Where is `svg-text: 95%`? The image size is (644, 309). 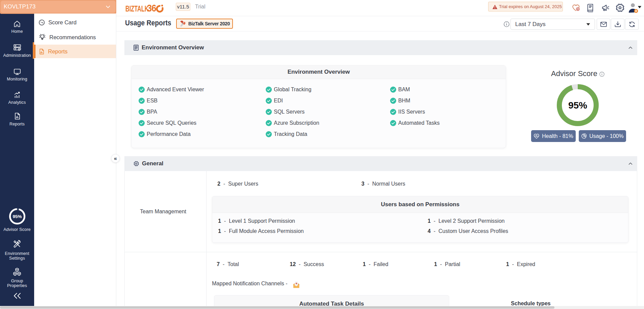
svg-text: 95% is located at coordinates (17, 216).